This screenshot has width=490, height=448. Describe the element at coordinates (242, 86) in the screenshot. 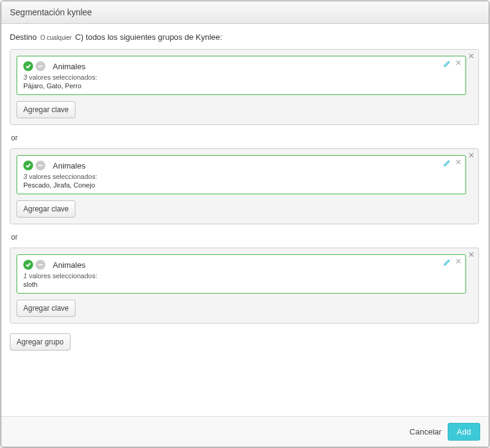

I see `key-values: Pájaro, Gato, Perro` at that location.